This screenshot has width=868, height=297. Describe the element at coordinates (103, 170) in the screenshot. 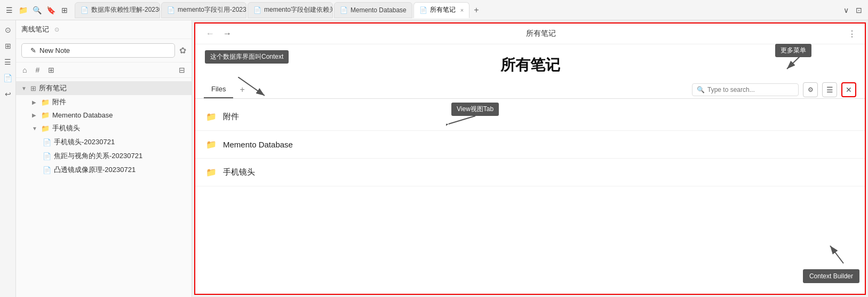

I see `tree-item-lens-note: 📄 凸透镜成像原理-20230721` at that location.